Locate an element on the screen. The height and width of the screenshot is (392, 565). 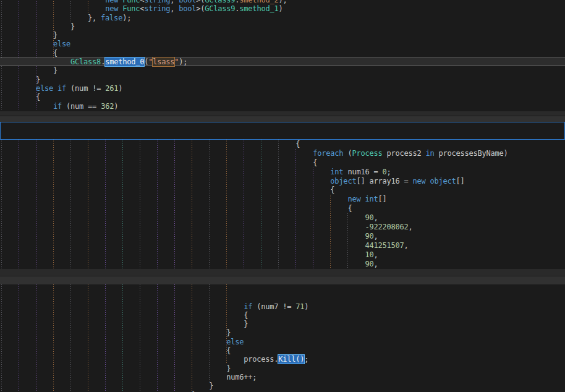
code-token: int is located at coordinates (336, 172).